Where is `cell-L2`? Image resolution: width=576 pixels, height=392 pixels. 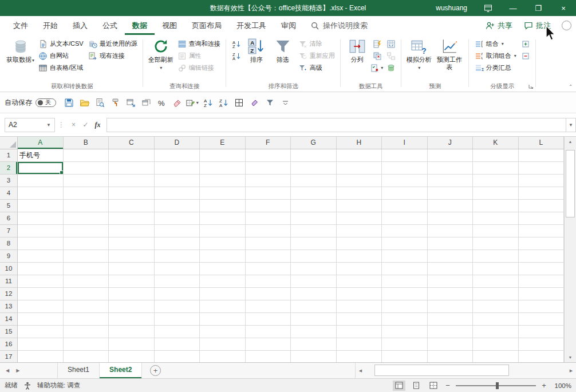 cell-L2 is located at coordinates (542, 168).